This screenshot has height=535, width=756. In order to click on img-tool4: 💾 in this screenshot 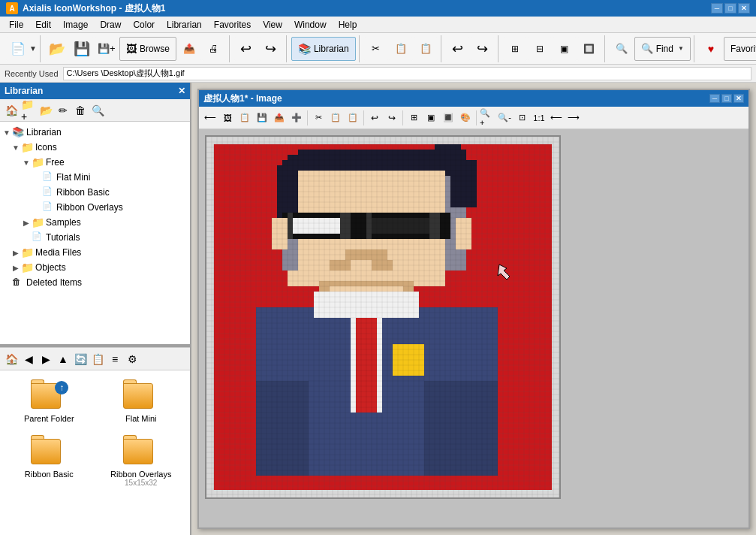, I will do `click(262, 118)`.